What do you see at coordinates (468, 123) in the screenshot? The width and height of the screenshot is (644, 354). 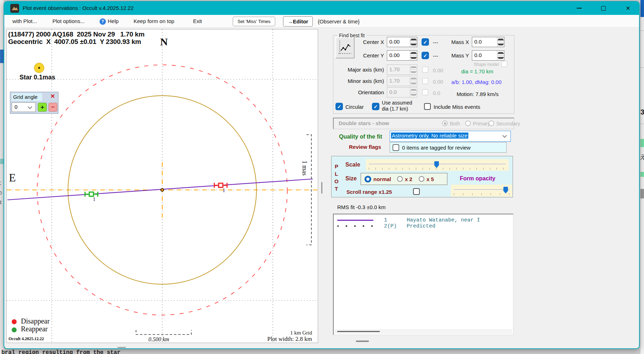 I see `double-stars-primary-radio` at bounding box center [468, 123].